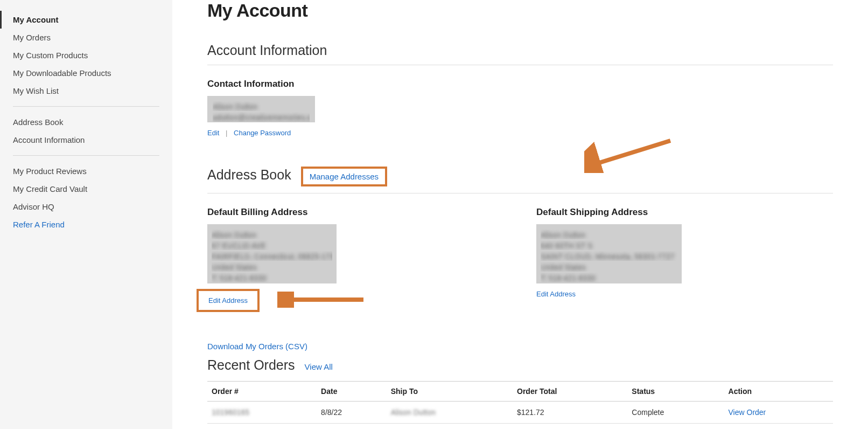 The image size is (868, 429). Describe the element at coordinates (86, 189) in the screenshot. I see `sidebar-item: My Credit Card Vault` at that location.